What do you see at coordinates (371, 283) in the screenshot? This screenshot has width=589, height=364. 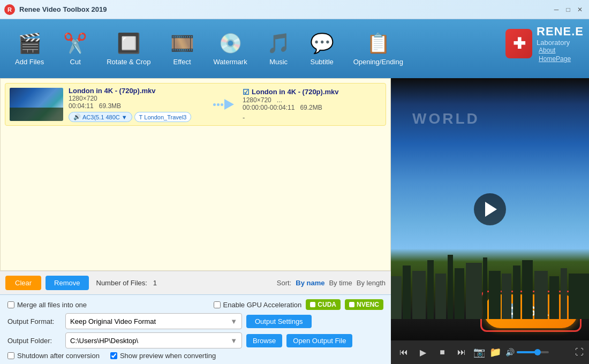 I see `sort-by-length: By length` at bounding box center [371, 283].